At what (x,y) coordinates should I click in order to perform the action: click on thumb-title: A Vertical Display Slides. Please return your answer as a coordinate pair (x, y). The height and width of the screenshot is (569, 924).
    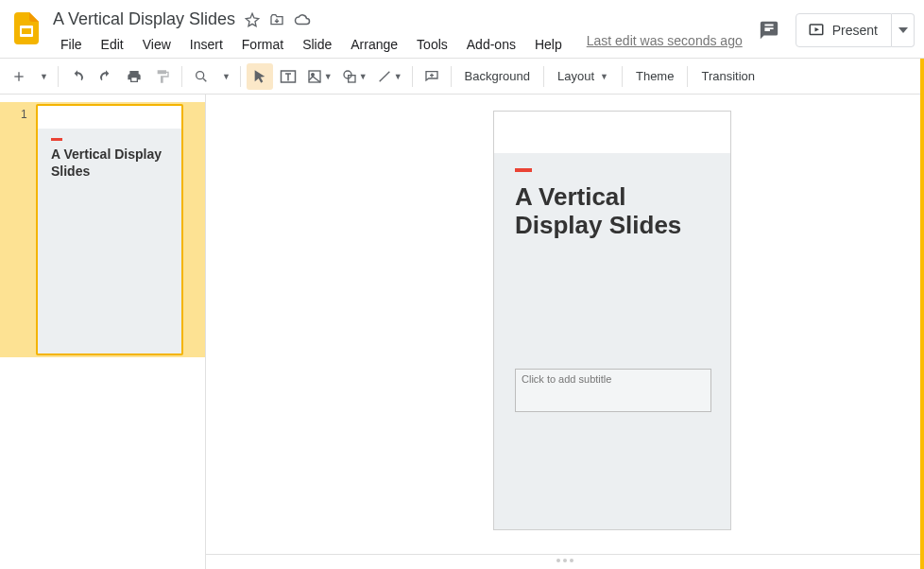
    Looking at the image, I should click on (110, 163).